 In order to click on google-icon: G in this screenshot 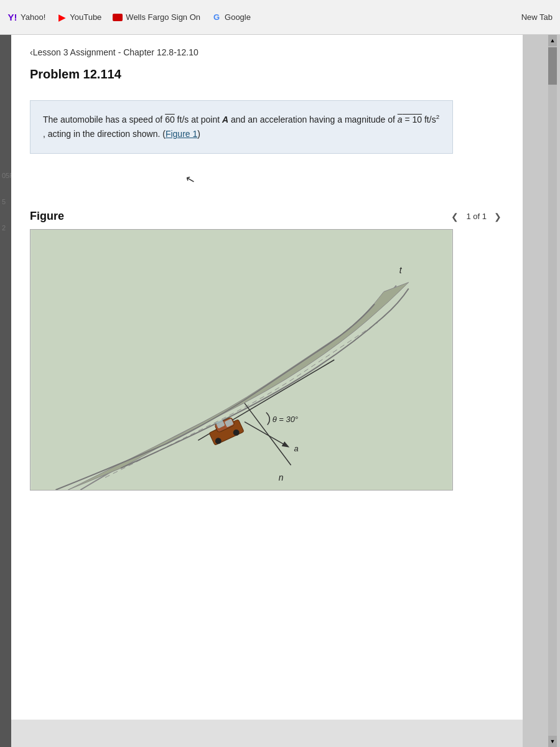, I will do `click(217, 17)`.